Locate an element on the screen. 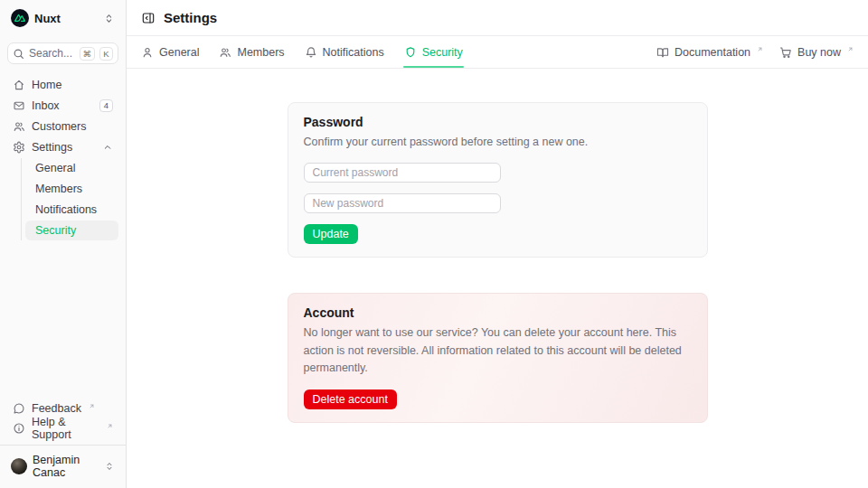 The height and width of the screenshot is (488, 868). account-card-title: Account is located at coordinates (497, 313).